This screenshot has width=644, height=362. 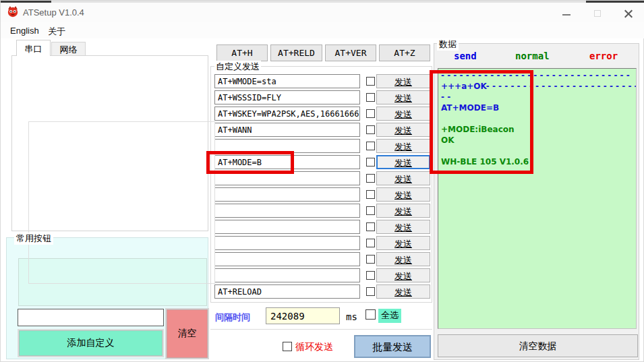 I want to click on loop-send-label: 循环发送, so click(x=314, y=347).